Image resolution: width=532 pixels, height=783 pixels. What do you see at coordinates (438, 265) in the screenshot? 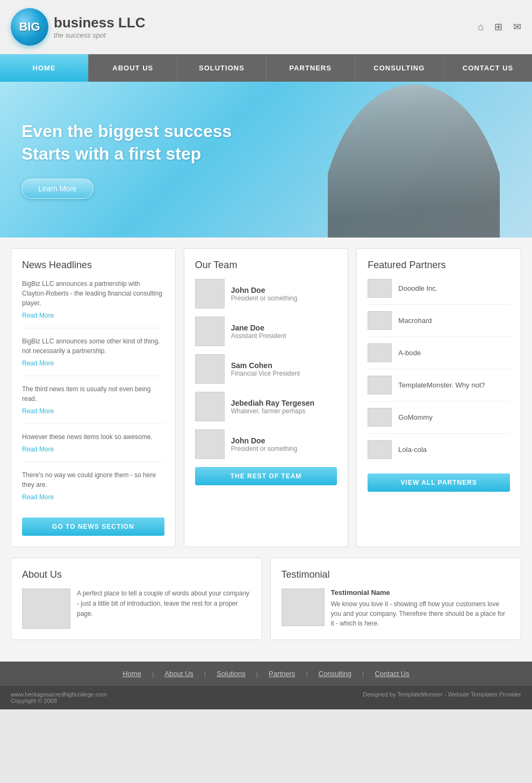
I see `partners-title: Featured Partners` at bounding box center [438, 265].